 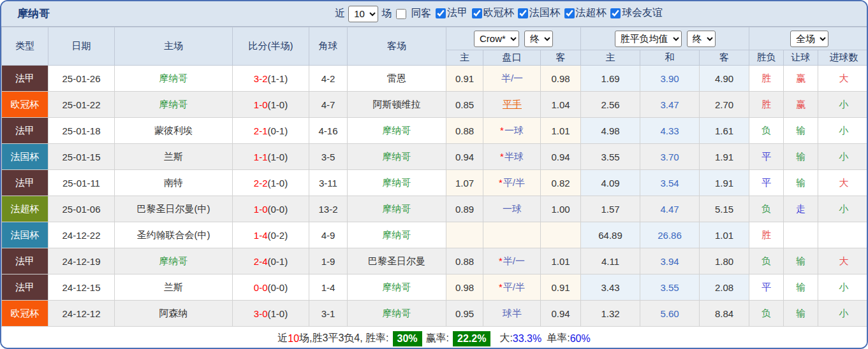 What do you see at coordinates (514, 130) in the screenshot?
I see `handicap-text: 一球` at bounding box center [514, 130].